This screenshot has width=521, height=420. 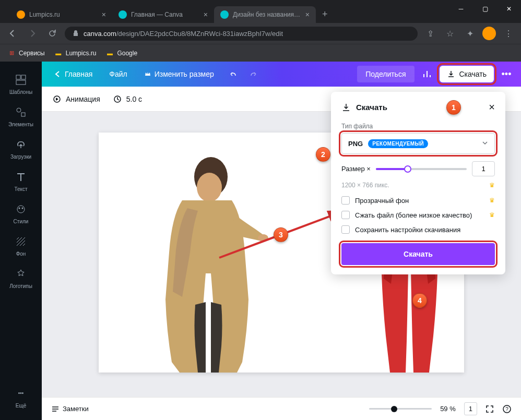 What do you see at coordinates (241, 33) in the screenshot?
I see `url-input: canva.com/design/DAE2pdcCbu8/8MZnRWci-83…` at bounding box center [241, 33].